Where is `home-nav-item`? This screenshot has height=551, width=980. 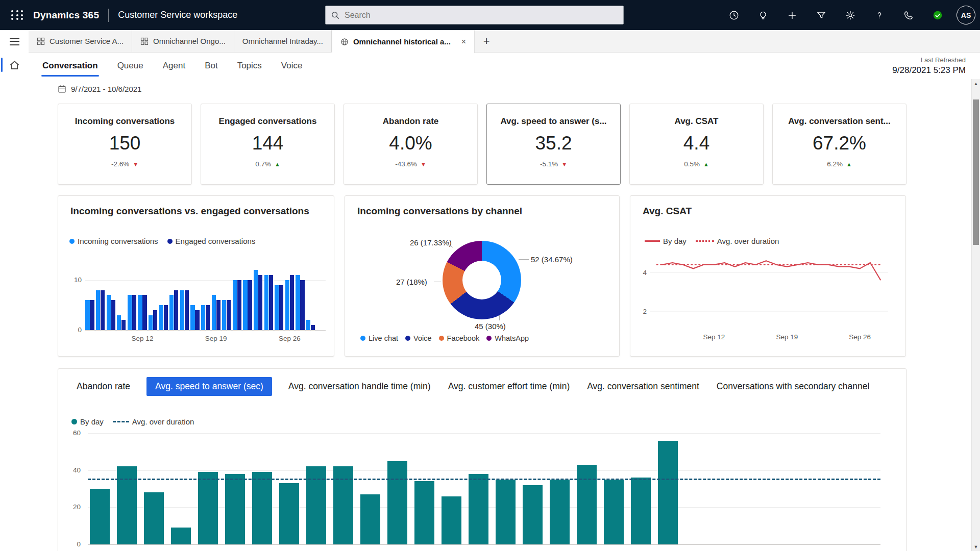
home-nav-item is located at coordinates (14, 65).